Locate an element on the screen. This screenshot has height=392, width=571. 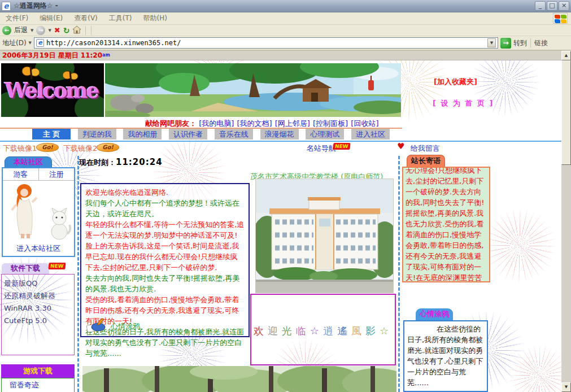
url-dropdown-button: ▼ is located at coordinates (491, 43).